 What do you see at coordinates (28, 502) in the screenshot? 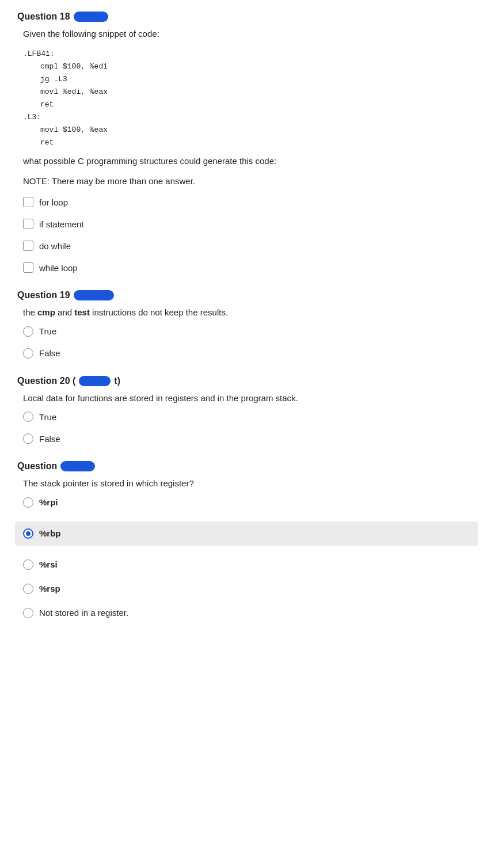
I see `radio-q21-rpi` at bounding box center [28, 502].